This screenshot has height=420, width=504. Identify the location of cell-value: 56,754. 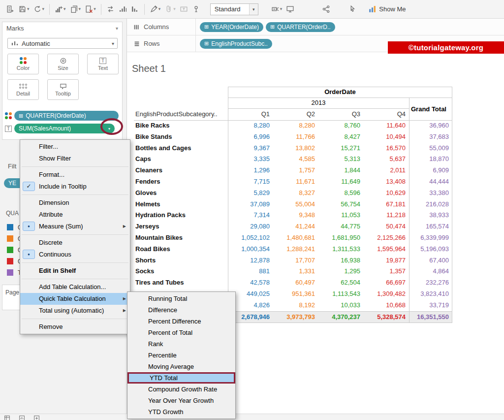
(341, 205).